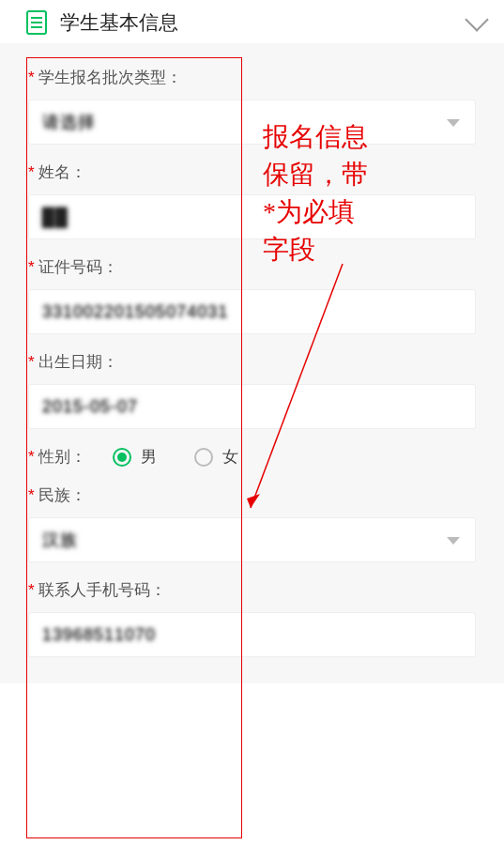  What do you see at coordinates (252, 105) in the screenshot?
I see `field-batch: *学生报名批次类型： 请选择` at bounding box center [252, 105].